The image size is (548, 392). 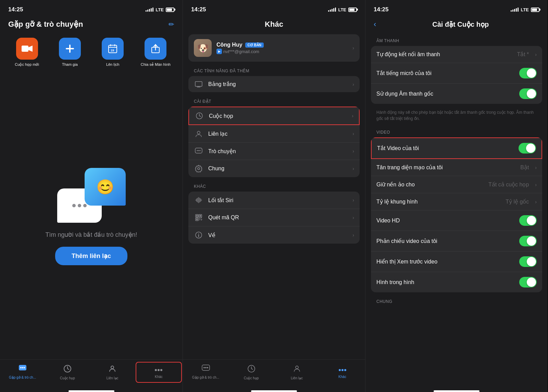 I want to click on nav-item-more-2: Khác, so click(x=342, y=372).